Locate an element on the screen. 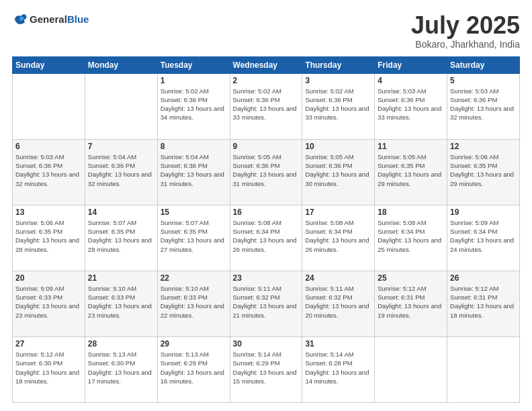 This screenshot has width=532, height=411. calendar-cell: 10Sunrise: 5:05 AM Sunset: 6:36 PM Dayli… is located at coordinates (339, 172).